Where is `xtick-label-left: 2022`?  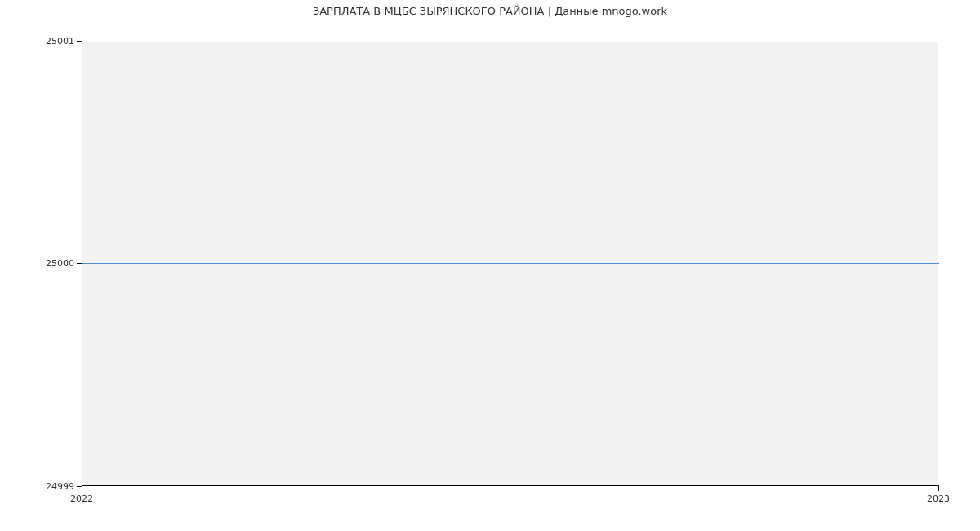 xtick-label-left: 2022 is located at coordinates (82, 498).